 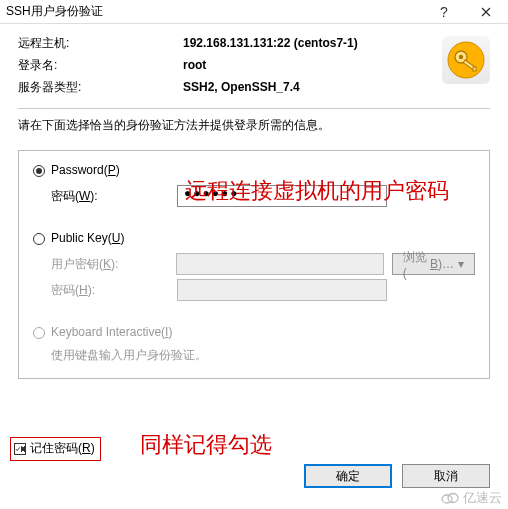 I want to click on pk-password-input, so click(x=282, y=290).